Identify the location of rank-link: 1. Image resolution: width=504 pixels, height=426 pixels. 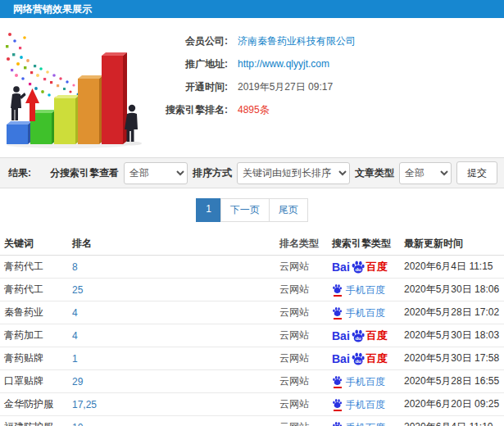
(175, 359).